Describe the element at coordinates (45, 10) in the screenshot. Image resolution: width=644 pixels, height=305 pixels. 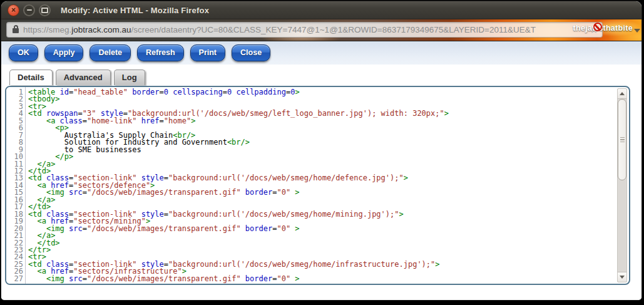
I see `maximize-window-icon` at that location.